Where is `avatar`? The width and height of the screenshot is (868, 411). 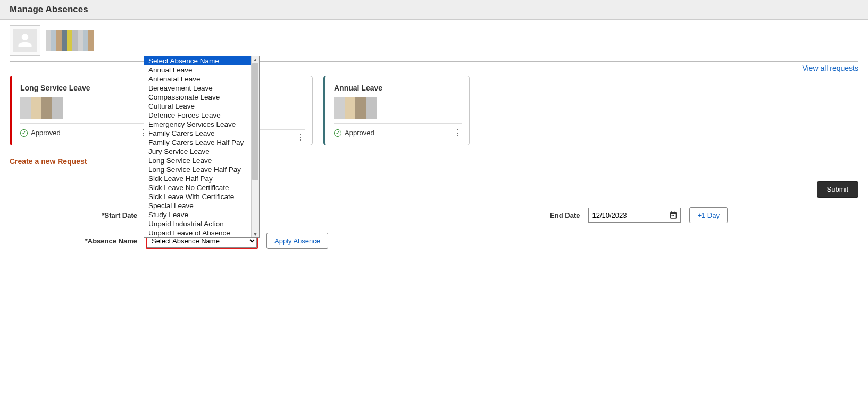
avatar is located at coordinates (25, 40).